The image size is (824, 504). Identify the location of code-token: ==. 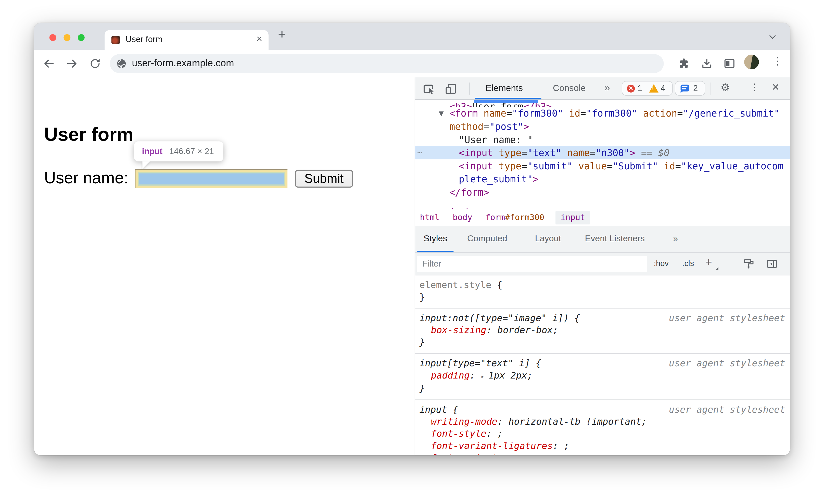
(647, 153).